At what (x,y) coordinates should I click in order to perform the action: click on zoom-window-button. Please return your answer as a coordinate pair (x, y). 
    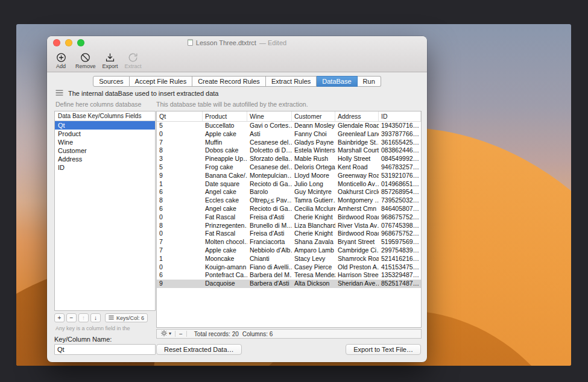
    Looking at the image, I should click on (81, 43).